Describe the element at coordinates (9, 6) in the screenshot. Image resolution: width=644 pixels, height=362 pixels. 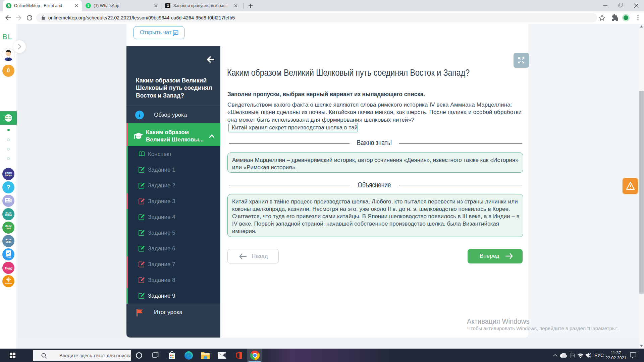
I see `svg-text: B` at that location.